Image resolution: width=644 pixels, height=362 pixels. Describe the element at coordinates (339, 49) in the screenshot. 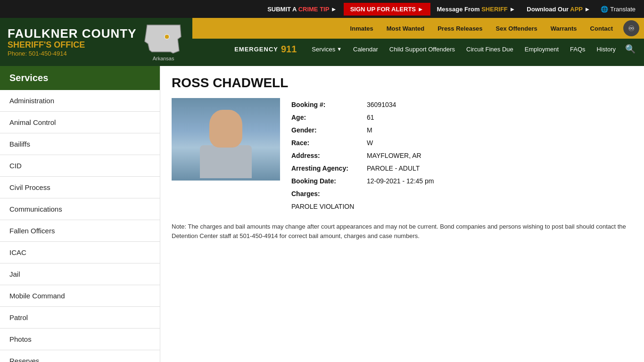

I see `services-dropdown-icon: ▼` at that location.